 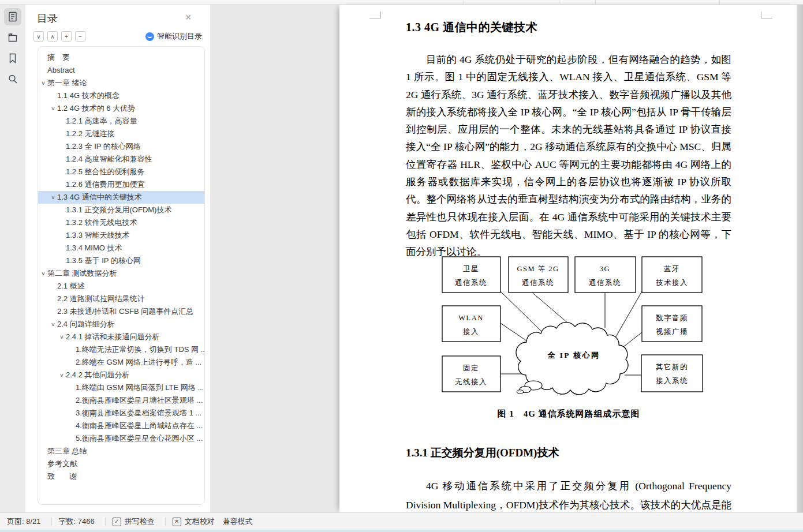 I want to click on left-rail, so click(x=13, y=258).